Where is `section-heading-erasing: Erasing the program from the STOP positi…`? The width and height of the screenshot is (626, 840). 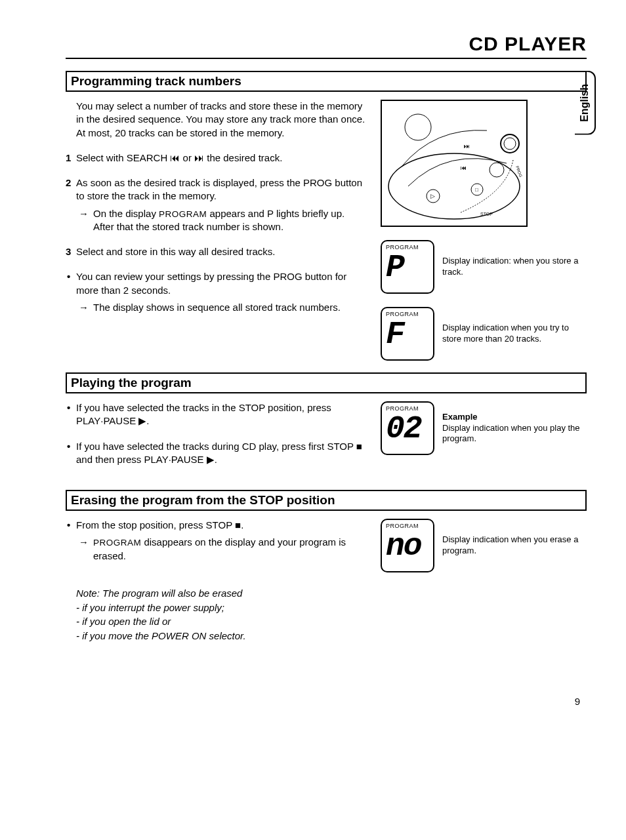 section-heading-erasing: Erasing the program from the STOP positi… is located at coordinates (326, 500).